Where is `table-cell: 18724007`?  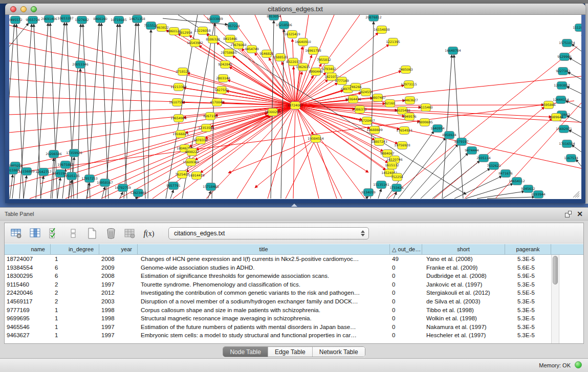
table-cell: 18724007 is located at coordinates (28, 259).